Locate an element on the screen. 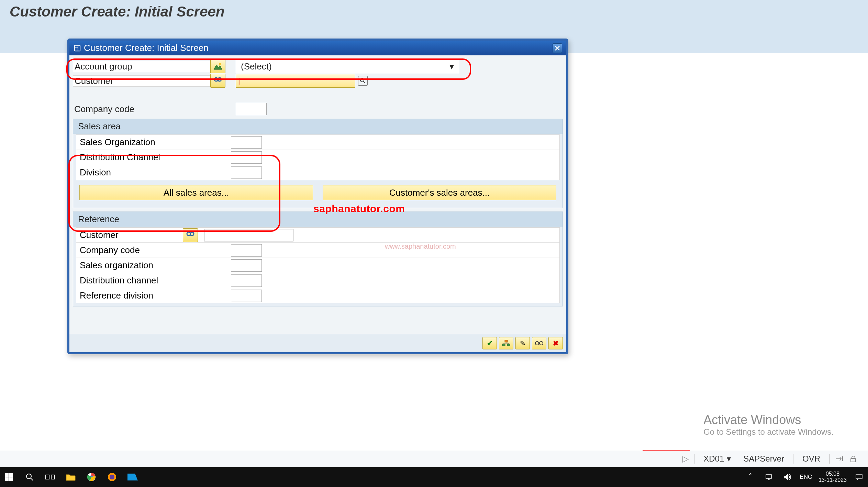  ref-dist-channel-label: Distribution channel is located at coordinates (154, 281).